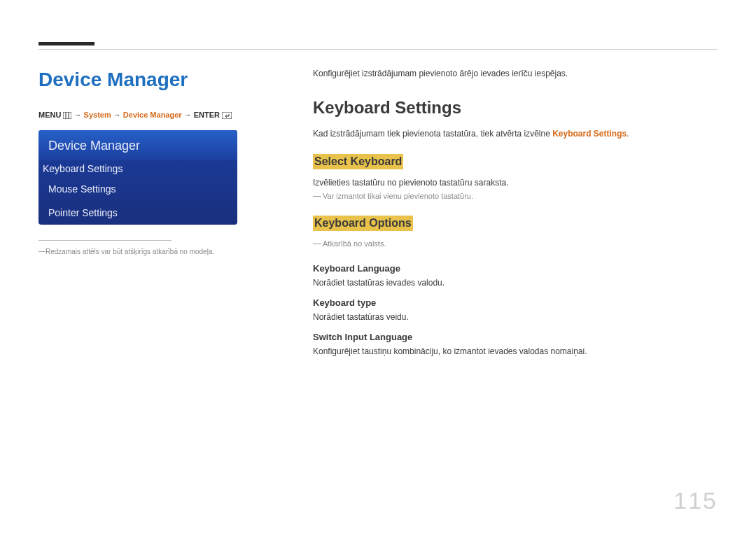 The height and width of the screenshot is (534, 756). What do you see at coordinates (83, 213) in the screenshot?
I see `menu-item-label: Pointer Settings` at bounding box center [83, 213].